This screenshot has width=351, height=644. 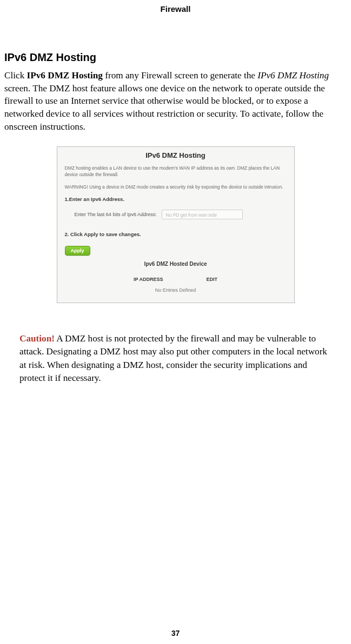 What do you see at coordinates (175, 359) in the screenshot?
I see `caution-block: Caution! A DMZ host is not protected by …` at bounding box center [175, 359].